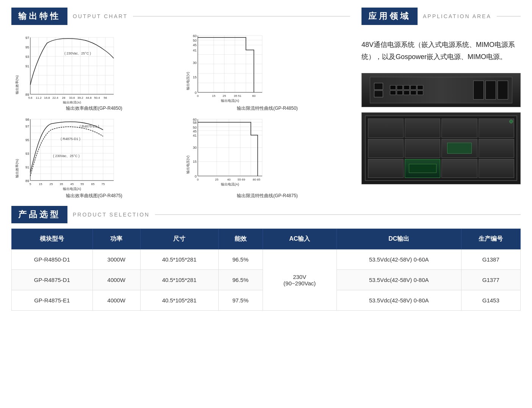  What do you see at coordinates (457, 16) in the screenshot?
I see `app-area-subtitle: APPLICATION AREA` at bounding box center [457, 16].